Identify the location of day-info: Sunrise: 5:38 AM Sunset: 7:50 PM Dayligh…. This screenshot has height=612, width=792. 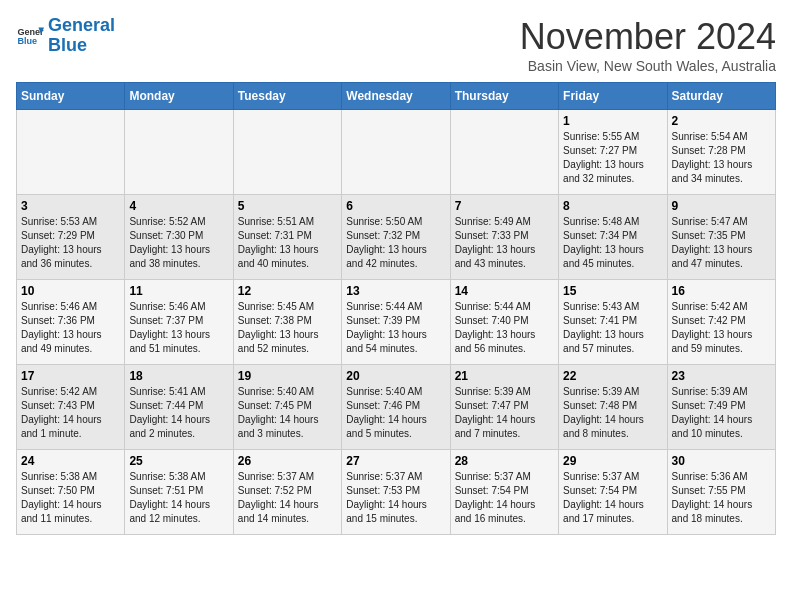
(70, 498).